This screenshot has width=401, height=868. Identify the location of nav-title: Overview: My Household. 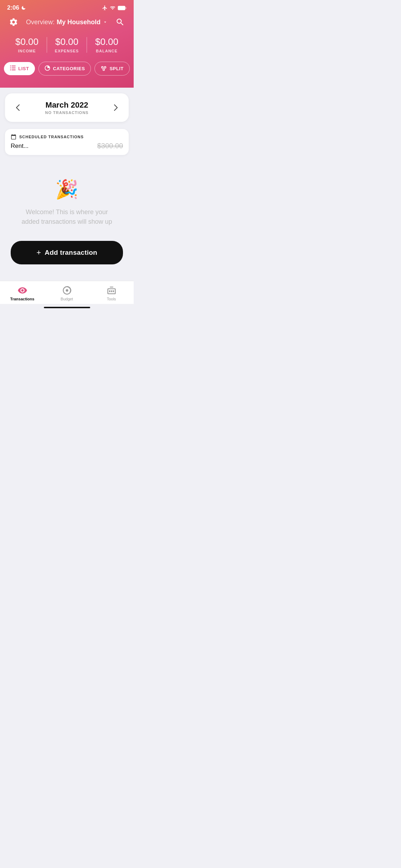
(67, 22).